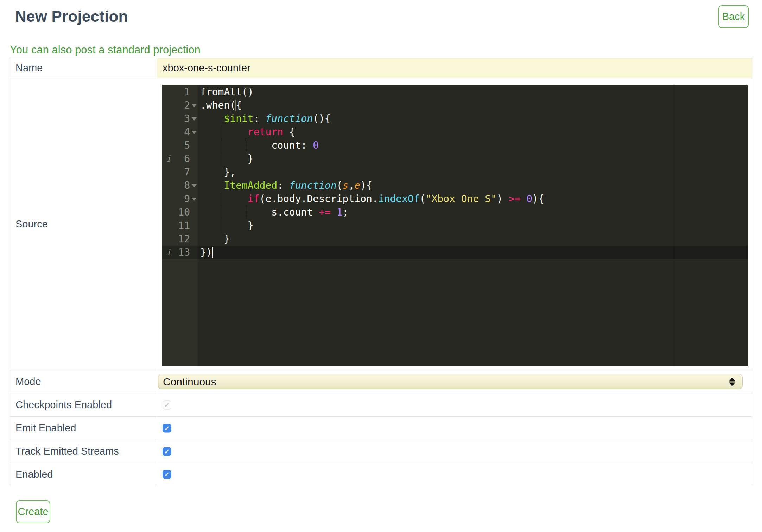  Describe the element at coordinates (218, 172) in the screenshot. I see `code-text: },` at that location.